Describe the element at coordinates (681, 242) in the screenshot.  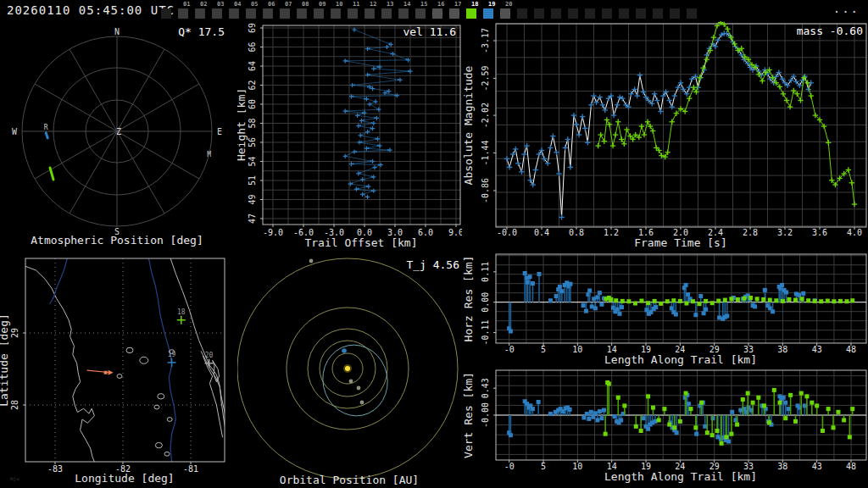
I see `x-axis-label: Frame Time [s]` at that location.